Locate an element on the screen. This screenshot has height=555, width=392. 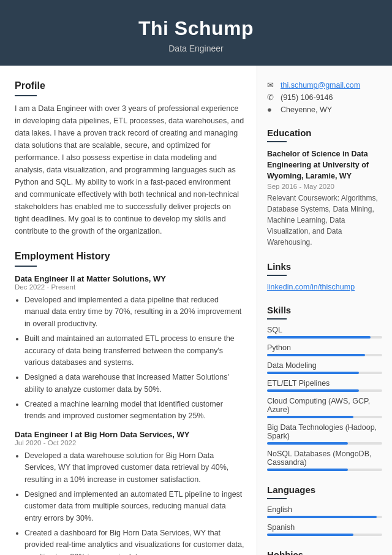
skill-name-0: SQL is located at coordinates (325, 330).